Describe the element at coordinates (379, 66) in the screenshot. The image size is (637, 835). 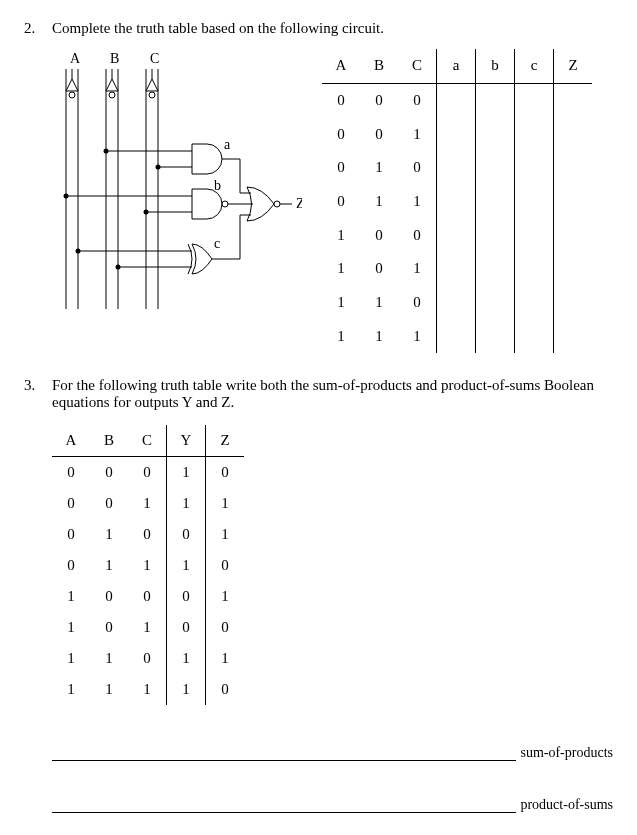
I see `col-B: B` at that location.